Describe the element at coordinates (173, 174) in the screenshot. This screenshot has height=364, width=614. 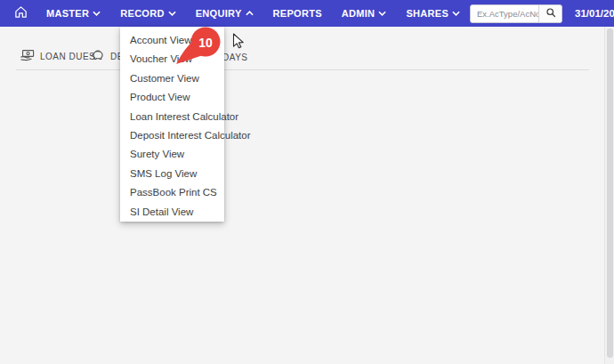
I see `menu-item-sms-log-view: SMS Log View` at that location.